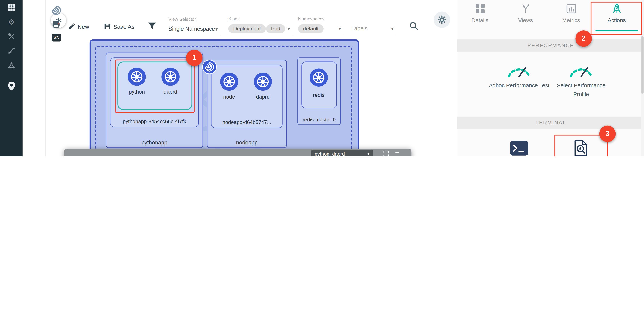 The width and height of the screenshot is (644, 332). I want to click on tools-icon, so click(12, 36).